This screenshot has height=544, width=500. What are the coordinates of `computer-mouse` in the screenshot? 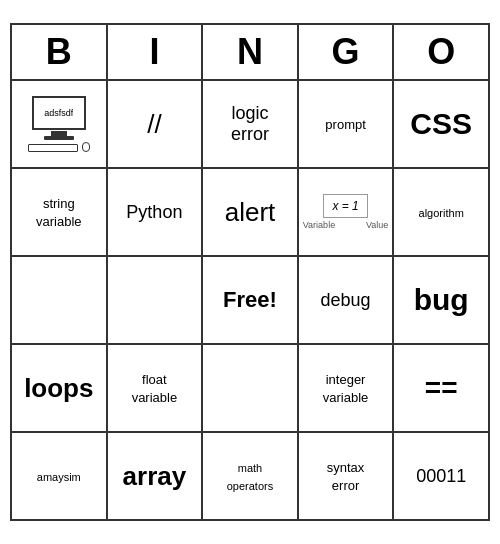 It's located at (86, 147).